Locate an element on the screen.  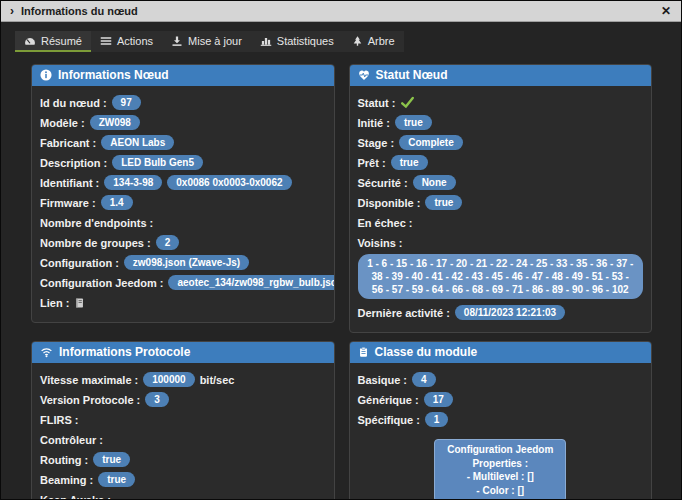
field-row-configuration: Configuration :zw098.json (Zwave-Js) is located at coordinates (183, 262).